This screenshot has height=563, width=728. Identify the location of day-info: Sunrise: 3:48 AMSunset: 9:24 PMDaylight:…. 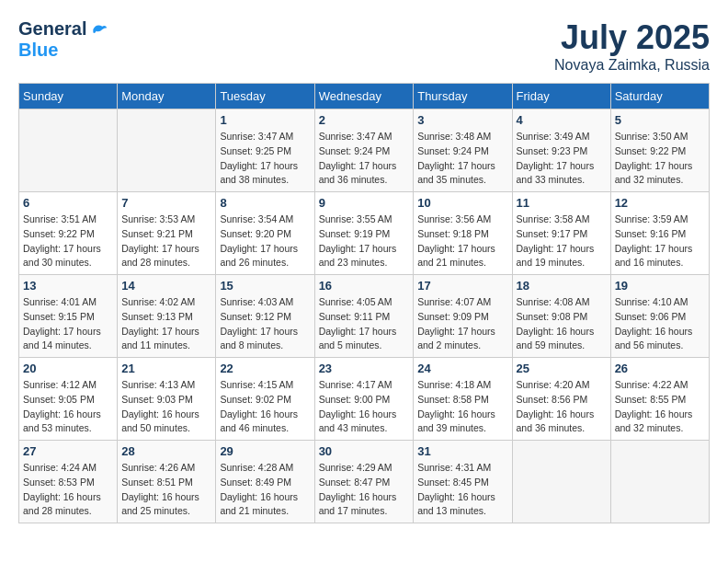
(462, 158).